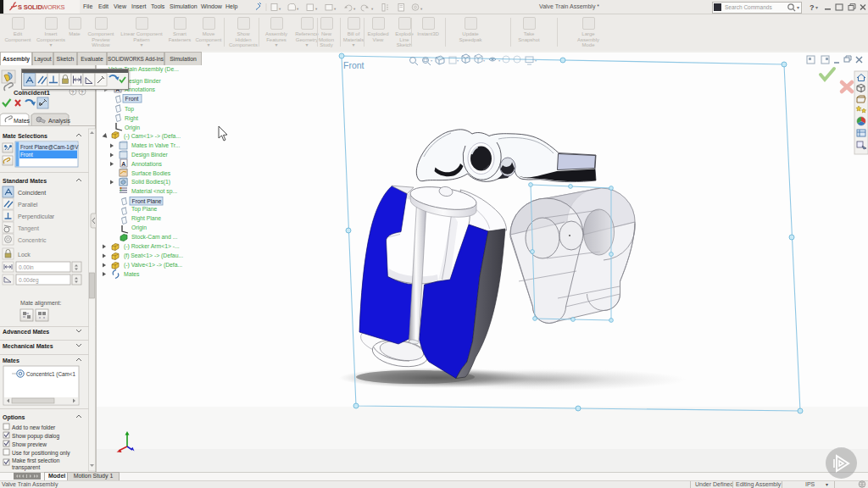 The image size is (868, 488). What do you see at coordinates (53, 7) in the screenshot?
I see `svg-text: WORKS` at bounding box center [53, 7].